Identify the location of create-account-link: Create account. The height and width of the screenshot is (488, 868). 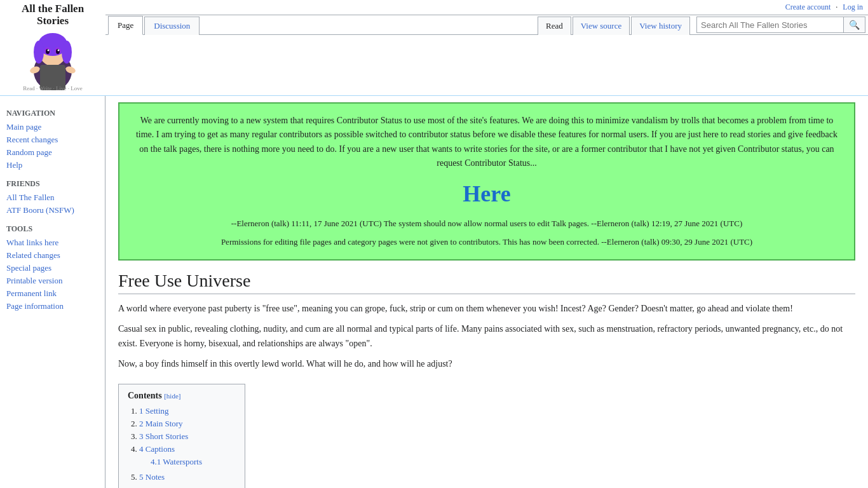
(808, 8).